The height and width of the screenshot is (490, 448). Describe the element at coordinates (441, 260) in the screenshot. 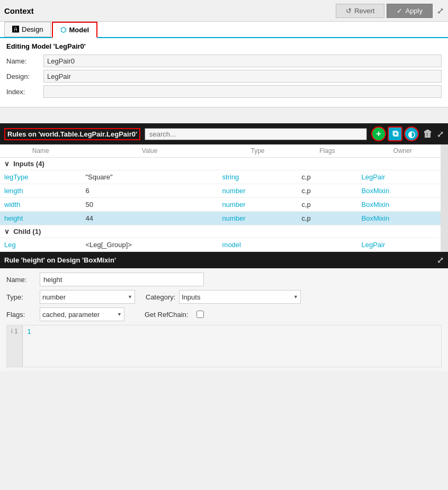

I see `expand3-icon: ⤢` at that location.